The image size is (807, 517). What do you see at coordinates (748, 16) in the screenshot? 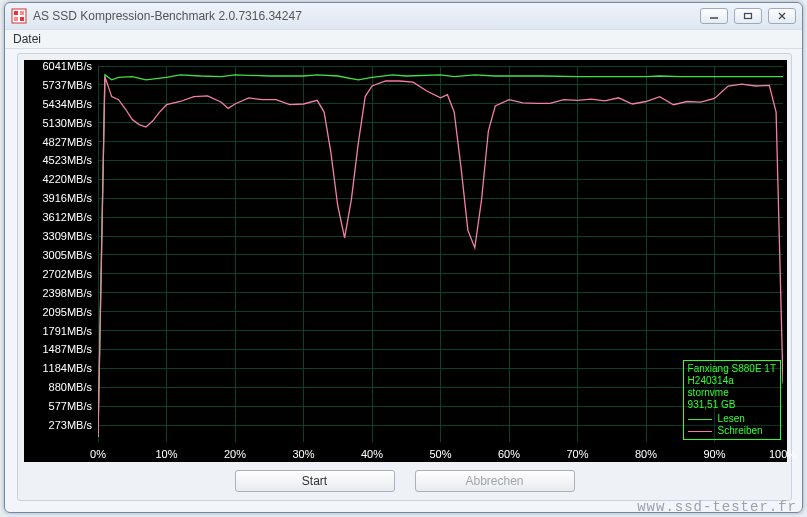
I see `window-controls` at bounding box center [748, 16].